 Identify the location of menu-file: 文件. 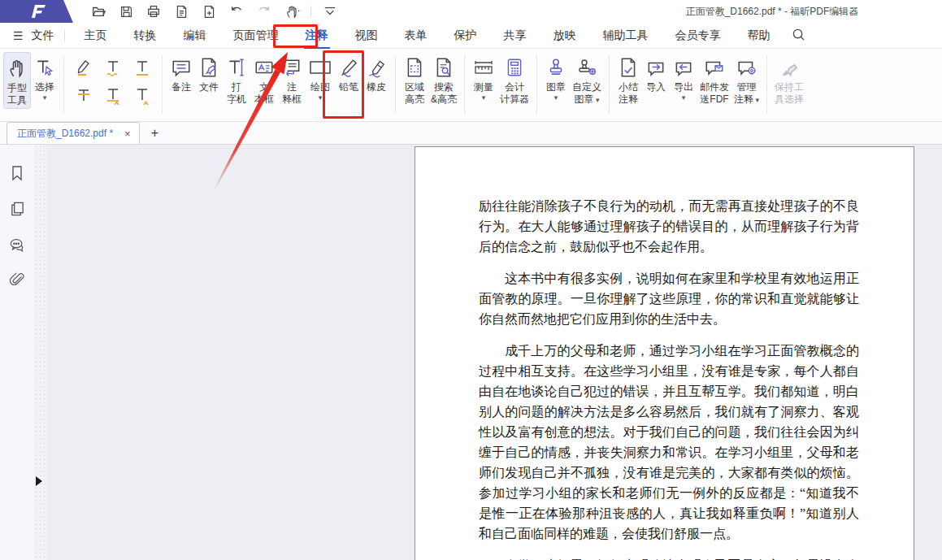
(43, 36).